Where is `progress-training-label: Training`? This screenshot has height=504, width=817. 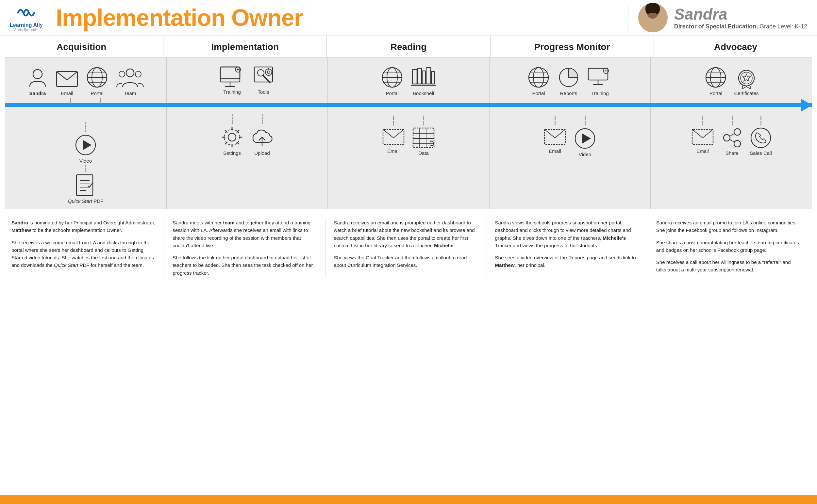 progress-training-label: Training is located at coordinates (600, 93).